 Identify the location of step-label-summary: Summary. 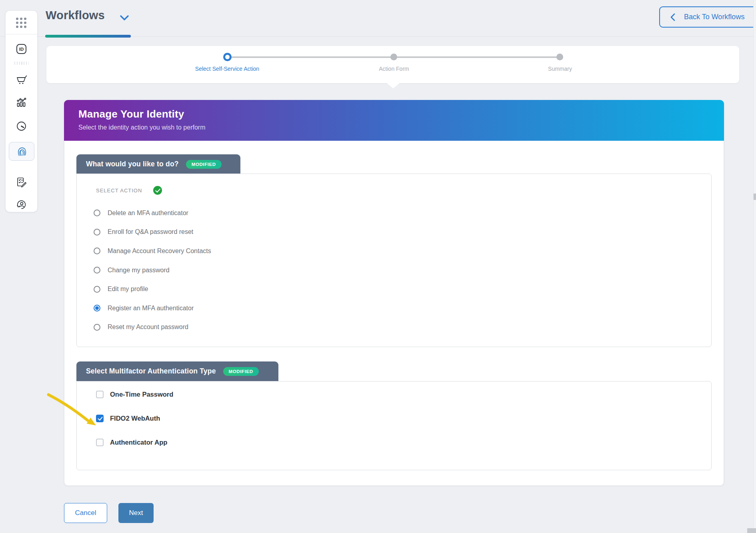
(560, 69).